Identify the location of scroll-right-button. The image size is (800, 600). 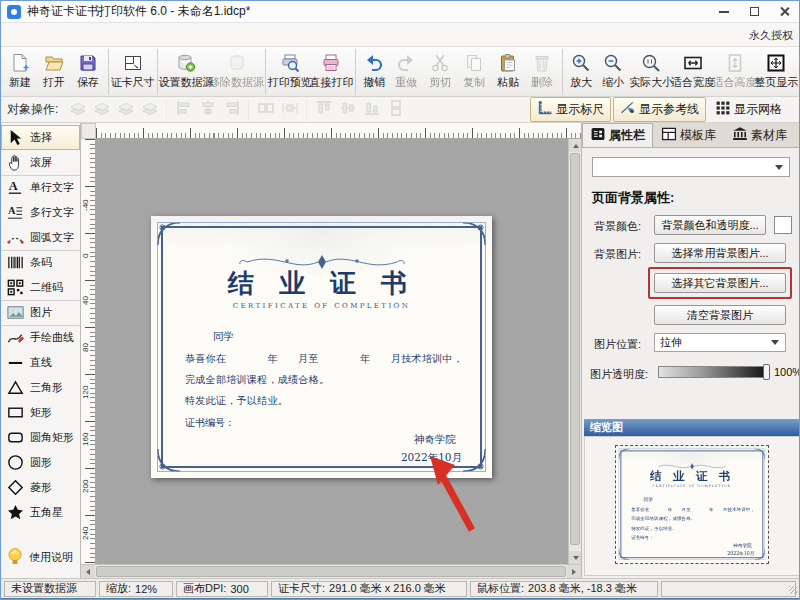
(574, 572).